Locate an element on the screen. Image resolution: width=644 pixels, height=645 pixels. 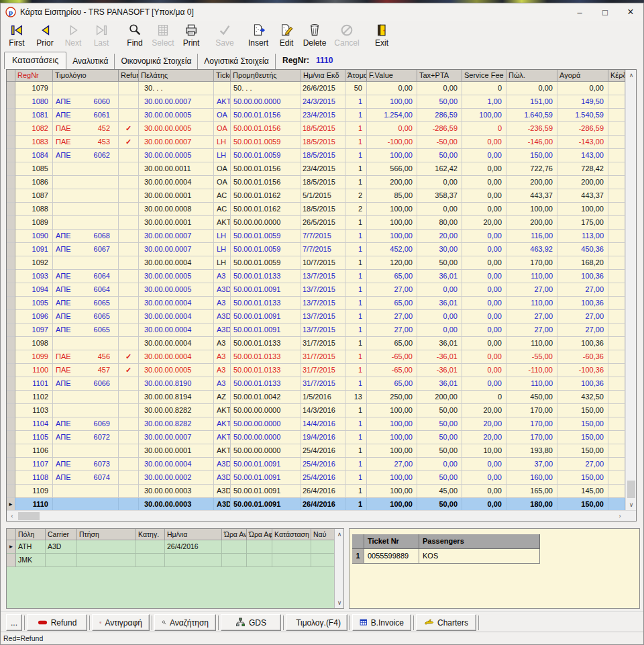
cell-sale: -236,59 is located at coordinates (532, 129).